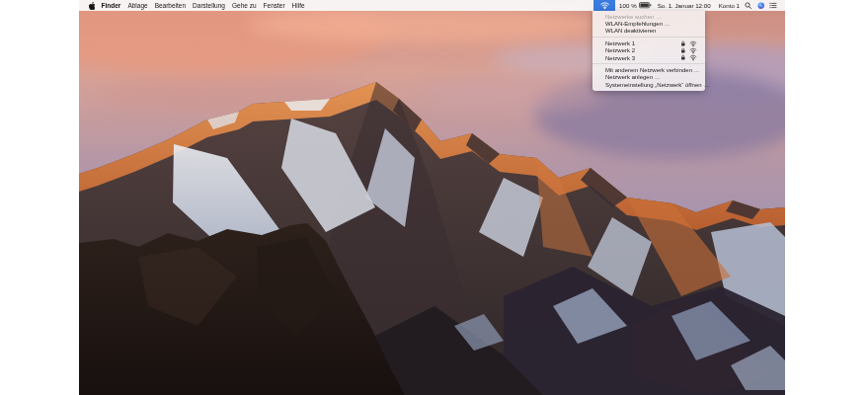 This screenshot has width=868, height=395. What do you see at coordinates (649, 16) in the screenshot?
I see `menu-item-netzwerke-suchen: Netzwerke suchen …` at bounding box center [649, 16].